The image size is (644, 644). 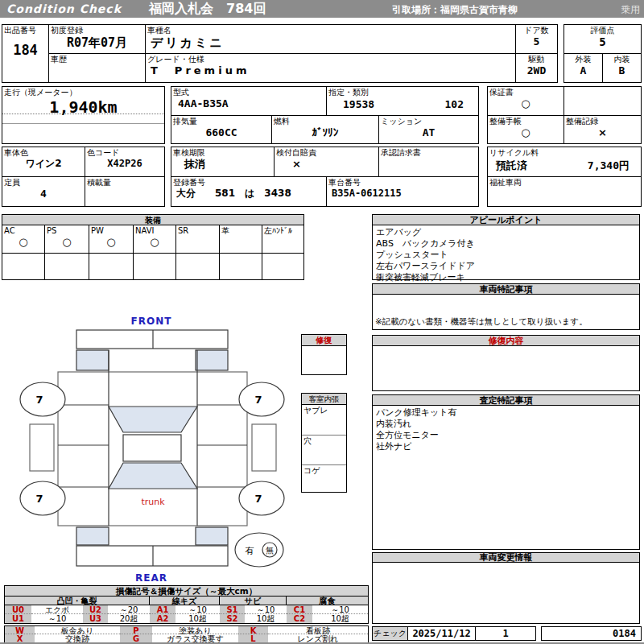 I want to click on tread-depth-front-right: 7, so click(x=258, y=399).